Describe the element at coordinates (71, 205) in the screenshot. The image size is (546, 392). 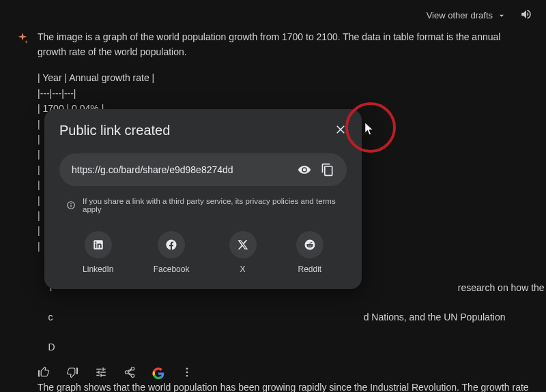
I see `info-icon` at that location.